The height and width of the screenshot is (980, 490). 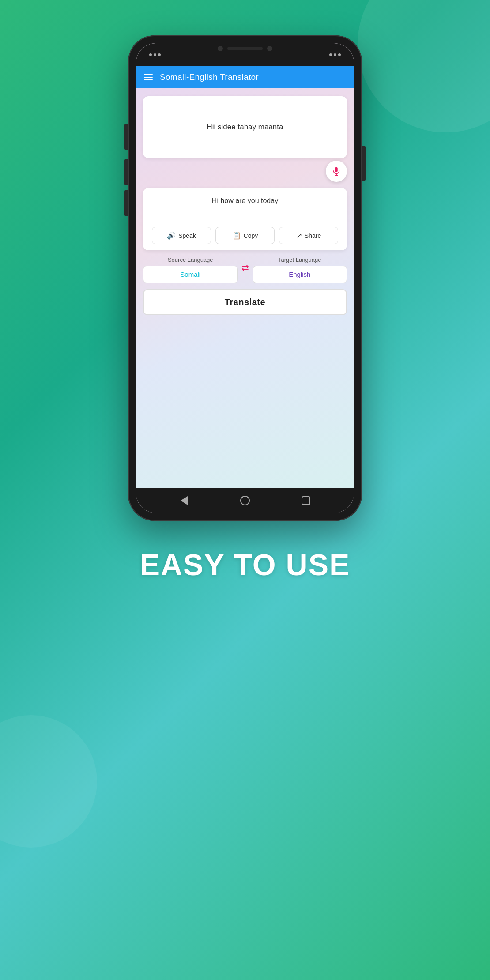 What do you see at coordinates (270, 49) in the screenshot?
I see `camera-dot-right` at bounding box center [270, 49].